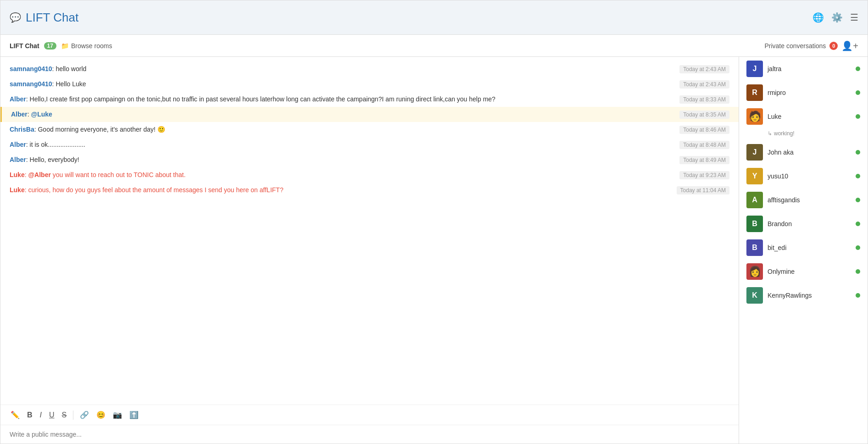 The height and width of the screenshot is (444, 868). I want to click on list-item: R rmipro, so click(803, 93).